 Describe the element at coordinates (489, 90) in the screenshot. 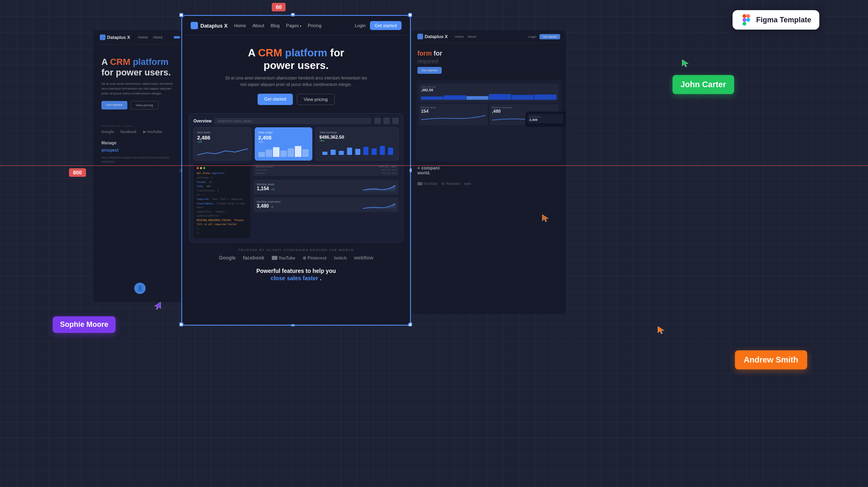

I see `right-earnings-value: ,382.50` at that location.